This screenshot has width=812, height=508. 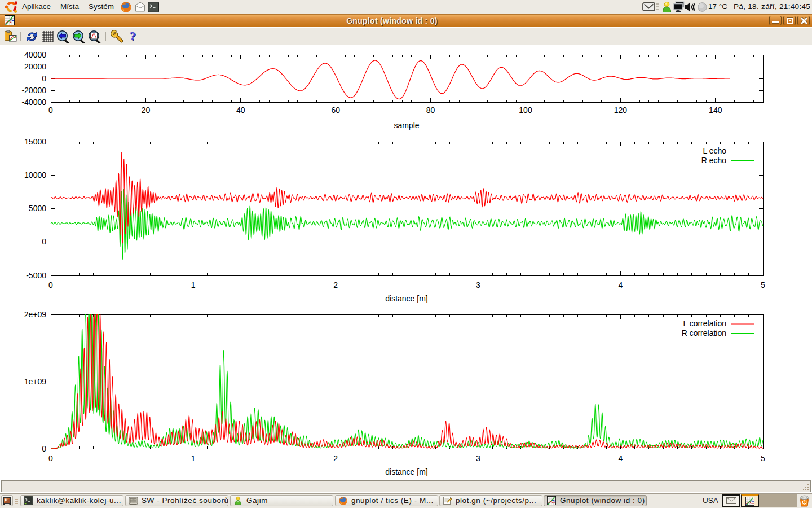 I want to click on svg-text: 20000, so click(x=35, y=67).